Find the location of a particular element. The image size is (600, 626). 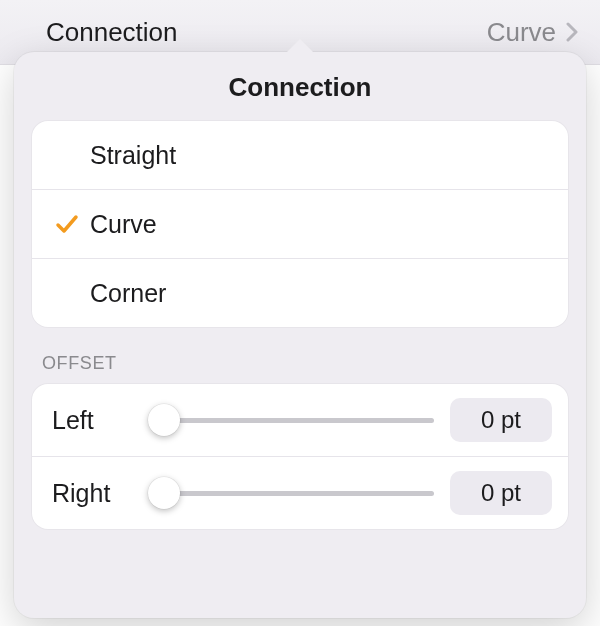

offset-left-label: Left is located at coordinates (92, 420).